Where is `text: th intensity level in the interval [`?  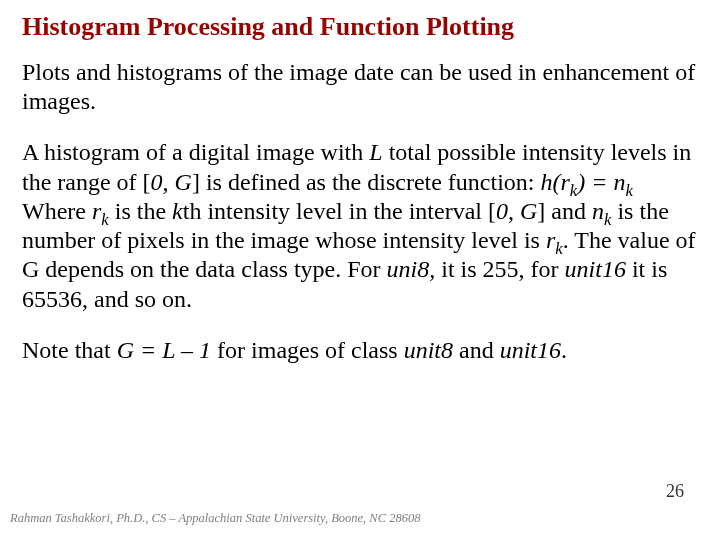 text: th intensity level in the interval [ is located at coordinates (340, 211).